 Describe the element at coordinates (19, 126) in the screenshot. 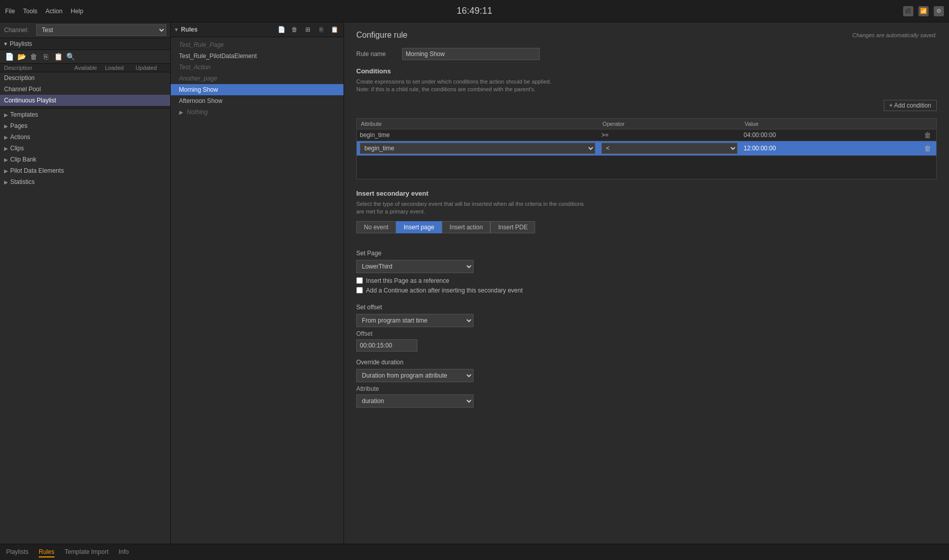

I see `nav-pages-label: Pages` at that location.